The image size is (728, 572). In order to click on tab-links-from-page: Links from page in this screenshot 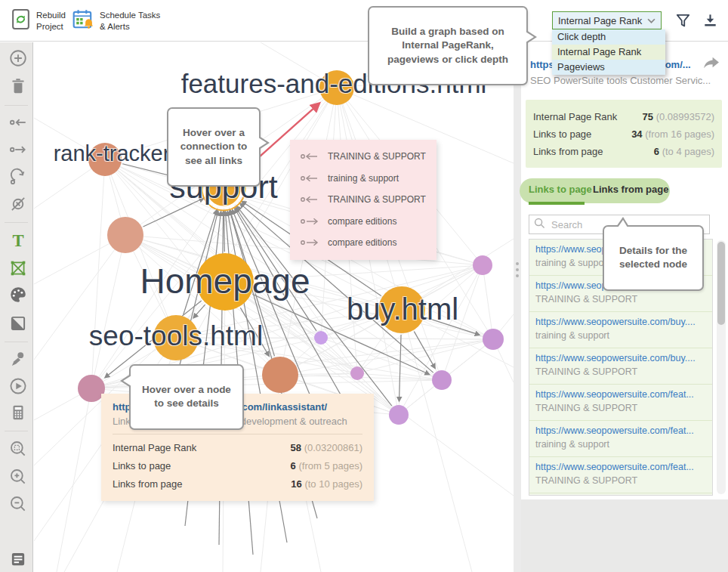, I will do `click(631, 189)`.